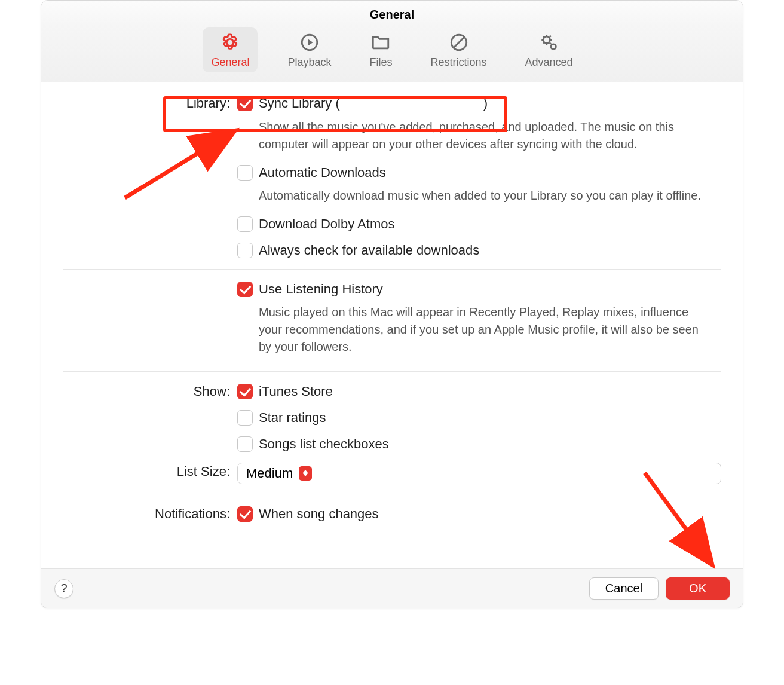 The width and height of the screenshot is (784, 685). What do you see at coordinates (412, 102) in the screenshot?
I see `redacted-account` at bounding box center [412, 102].